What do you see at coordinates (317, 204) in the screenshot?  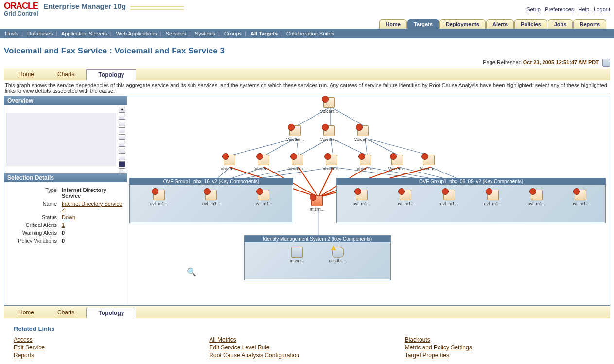 I see `node-intern-center: Intern...` at bounding box center [317, 204].